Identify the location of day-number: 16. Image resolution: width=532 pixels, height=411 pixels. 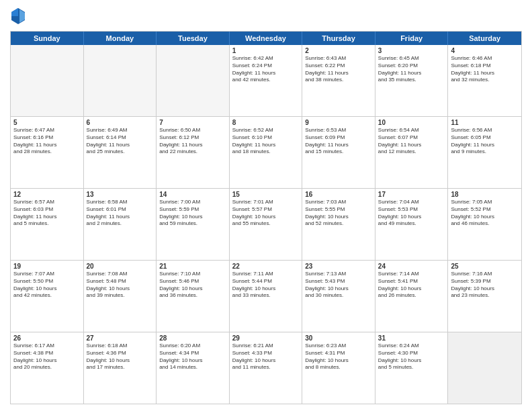
(339, 195).